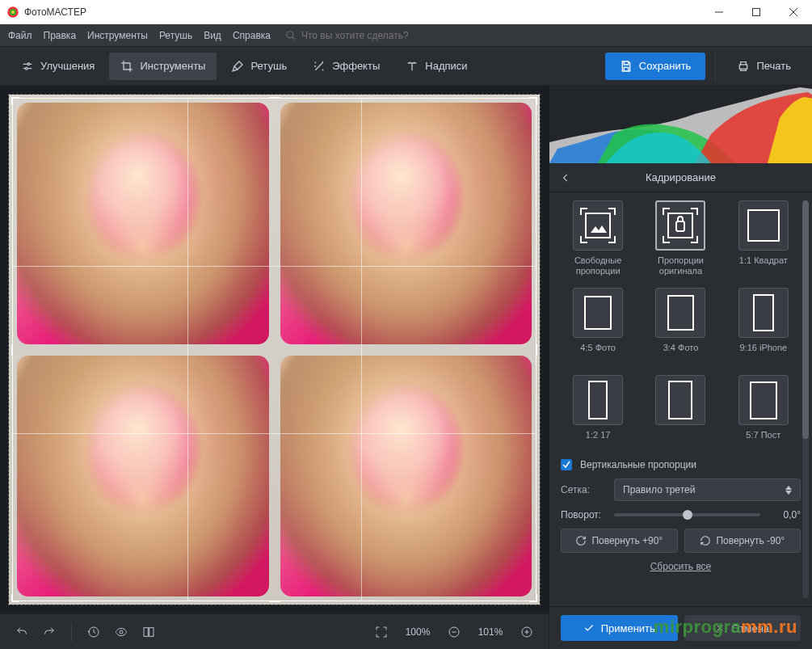 This screenshot has height=649, width=812. I want to click on vertical-proportions-row: Вертикальные пропорции, so click(680, 465).